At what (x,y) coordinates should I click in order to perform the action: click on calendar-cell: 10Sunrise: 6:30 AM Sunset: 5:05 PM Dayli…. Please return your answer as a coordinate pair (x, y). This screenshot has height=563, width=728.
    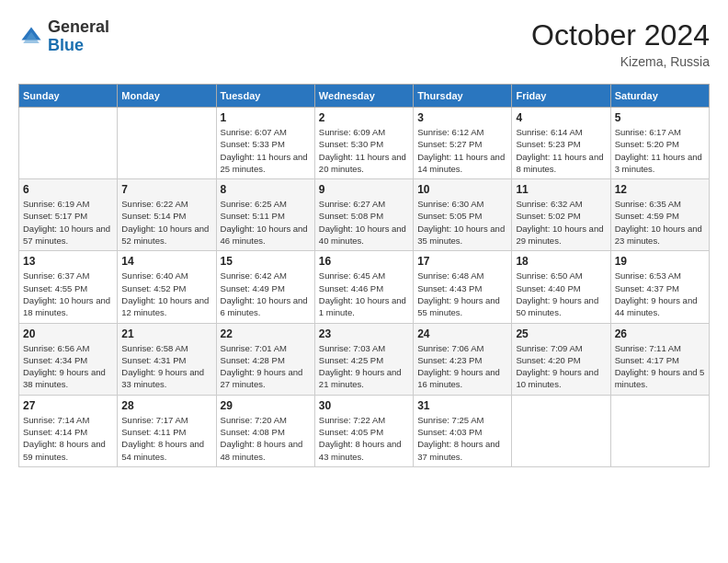
    Looking at the image, I should click on (463, 215).